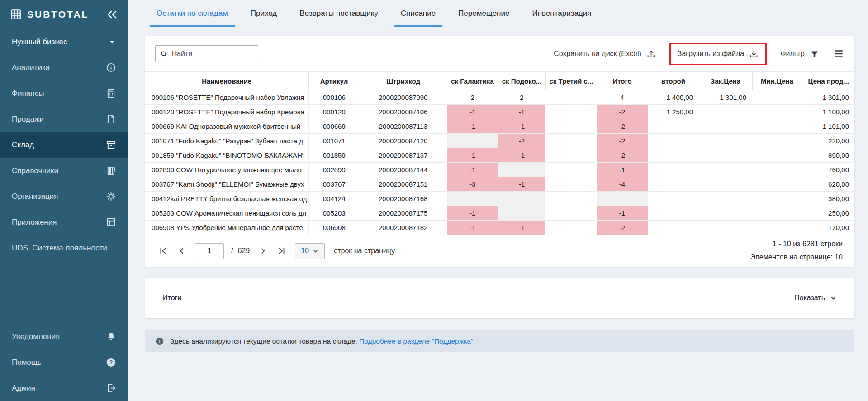 The width and height of the screenshot is (868, 401). Describe the element at coordinates (403, 184) in the screenshot. I see `cell-barcode: 2000200087151` at that location.